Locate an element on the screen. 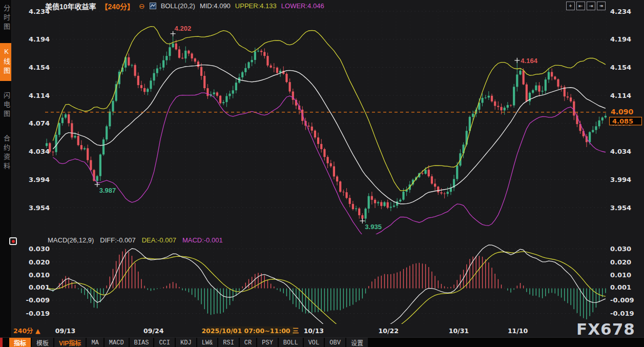 This screenshot has height=347, width=644. boll-lower-value: LOWER:4.046 is located at coordinates (303, 6).